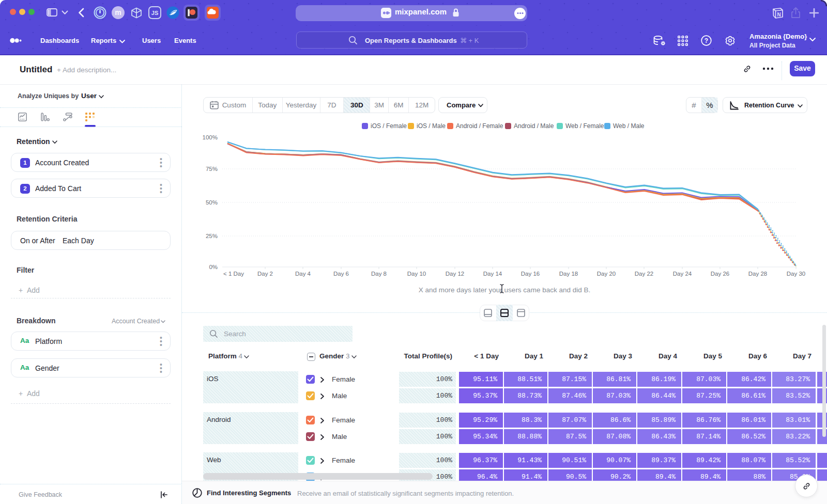 This screenshot has width=827, height=504. What do you see at coordinates (379, 274) in the screenshot?
I see `svg-text: Day 8` at bounding box center [379, 274].